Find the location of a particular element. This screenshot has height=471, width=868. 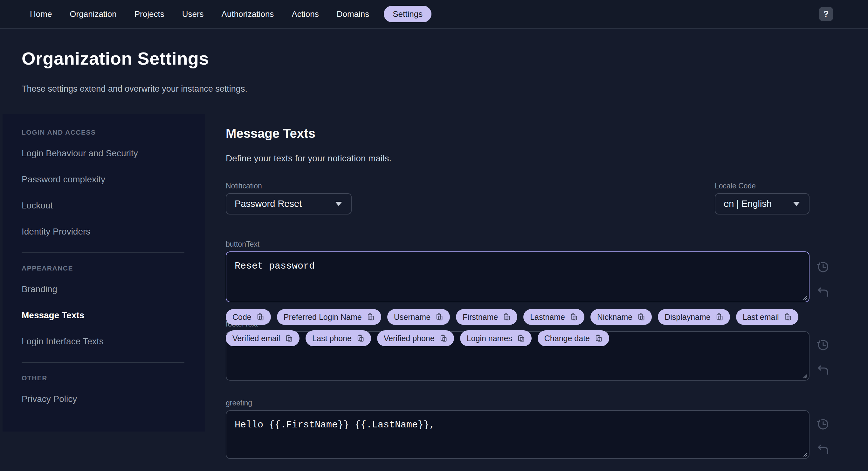

nav-item-projects: Projects is located at coordinates (150, 14).